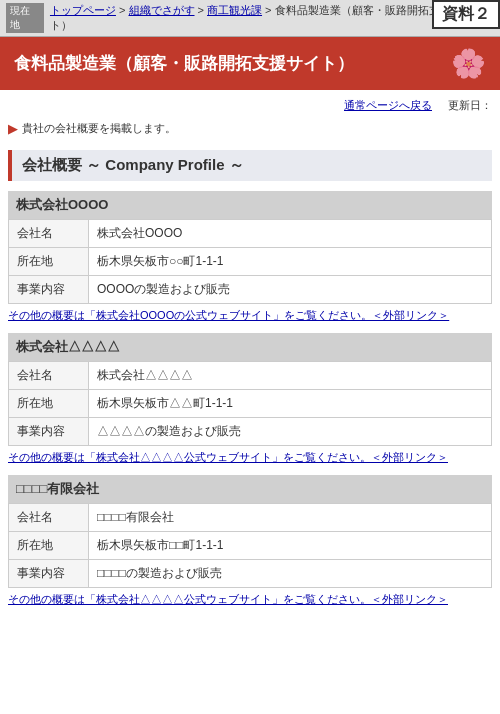 The image size is (500, 714). Describe the element at coordinates (290, 432) in the screenshot. I see `cell-value: △△△△の製造および販売` at that location.